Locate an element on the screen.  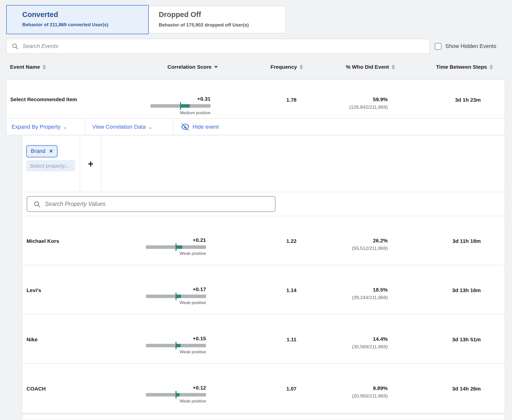
property-value-row: Levi's +0.17 Weak positive 1.14 18.5% (3… is located at coordinates (264, 290).